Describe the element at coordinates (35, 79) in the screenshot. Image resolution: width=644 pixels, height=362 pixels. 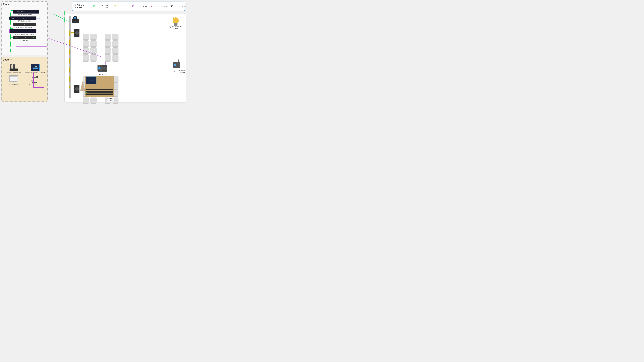
I see `doc-camera-icon` at that location.